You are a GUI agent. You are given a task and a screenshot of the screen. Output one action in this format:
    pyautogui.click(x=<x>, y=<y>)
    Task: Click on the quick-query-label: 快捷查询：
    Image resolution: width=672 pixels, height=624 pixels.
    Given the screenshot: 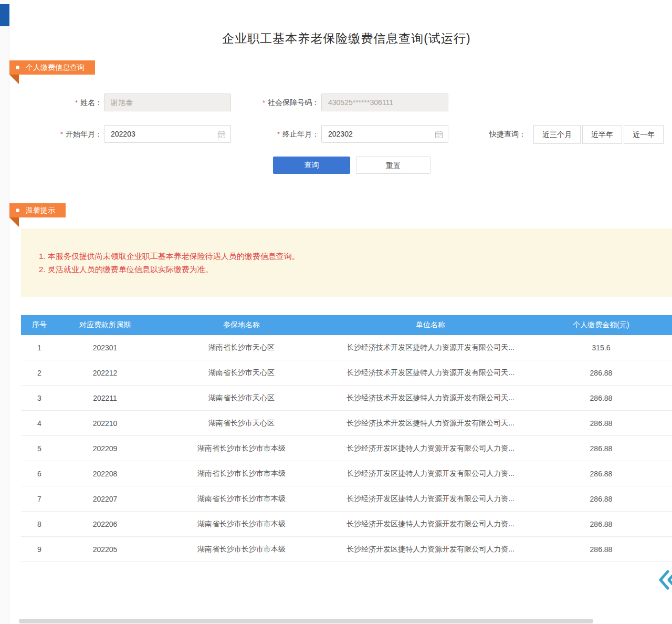 What is the action you would take?
    pyautogui.click(x=508, y=134)
    